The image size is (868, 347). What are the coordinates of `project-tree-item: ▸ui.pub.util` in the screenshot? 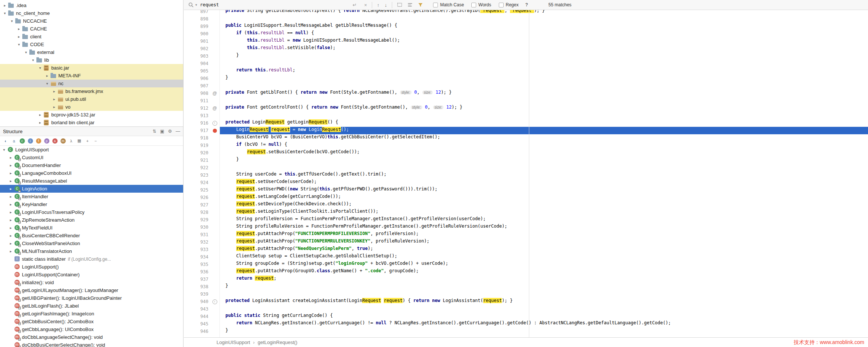 It's located at (91, 99).